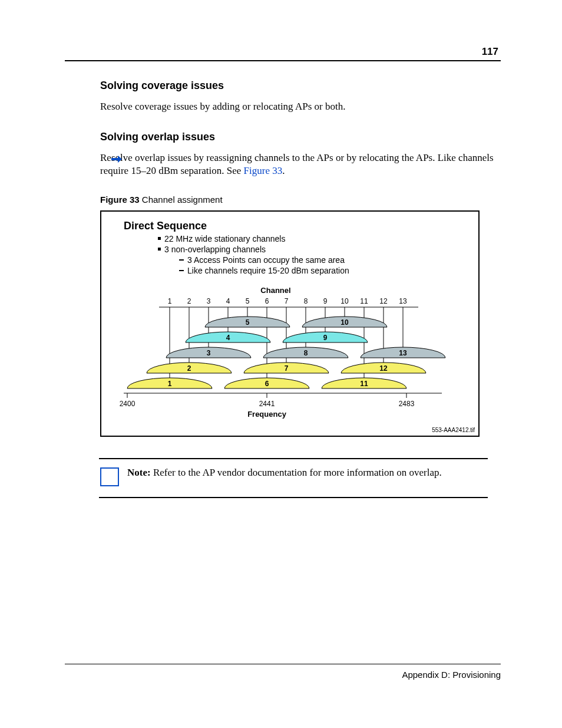  I want to click on overlap-text-post: ., so click(283, 171).